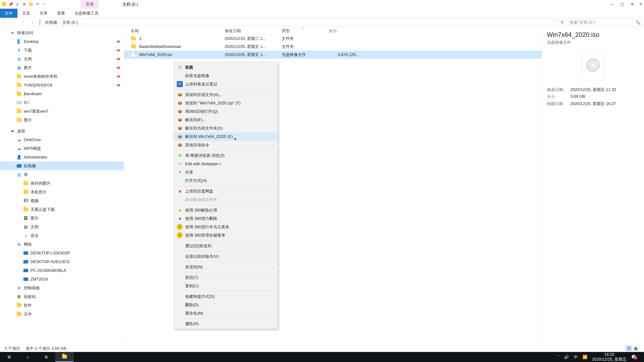 Image resolution: width=644 pixels, height=362 pixels. I want to click on ctx-send-qq: 通过QQ发送到, so click(226, 246).